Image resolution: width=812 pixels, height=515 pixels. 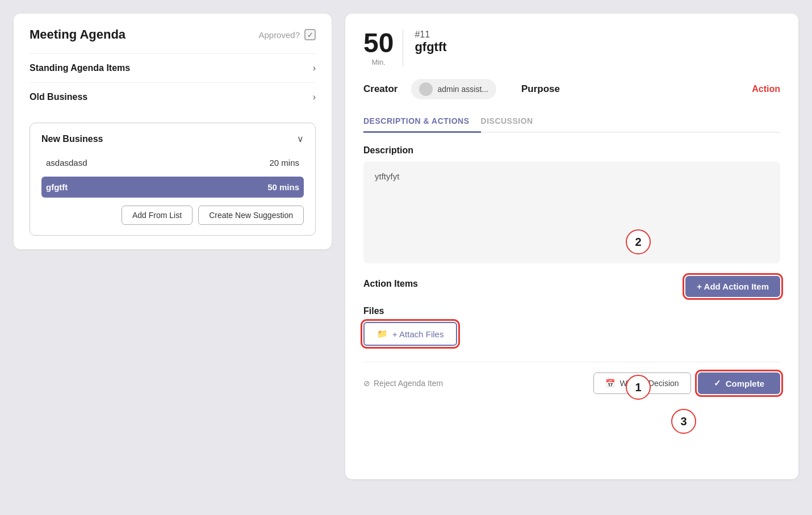 What do you see at coordinates (410, 334) in the screenshot?
I see `attach-files-button: 📁 + Attach Files` at bounding box center [410, 334].